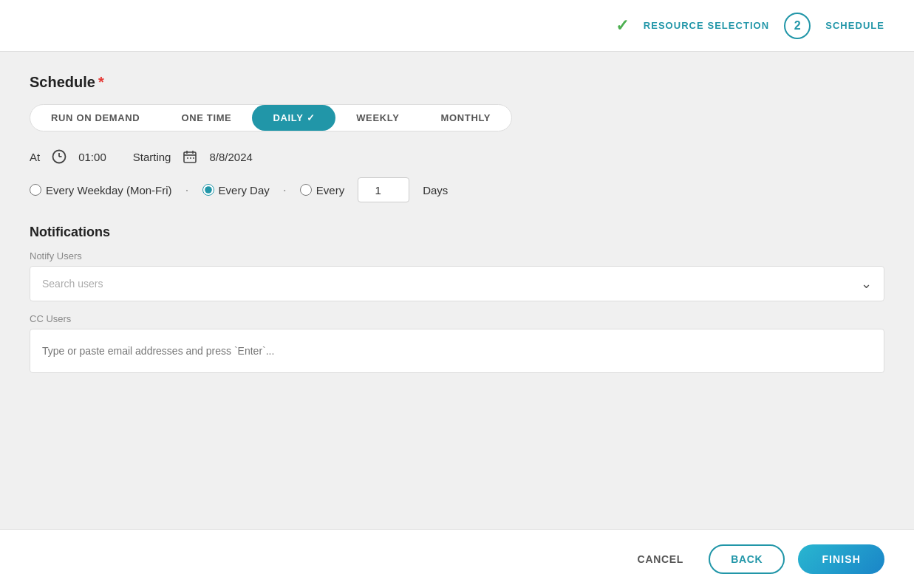  Describe the element at coordinates (231, 157) in the screenshot. I see `date-value: 8/8/2024` at that location.